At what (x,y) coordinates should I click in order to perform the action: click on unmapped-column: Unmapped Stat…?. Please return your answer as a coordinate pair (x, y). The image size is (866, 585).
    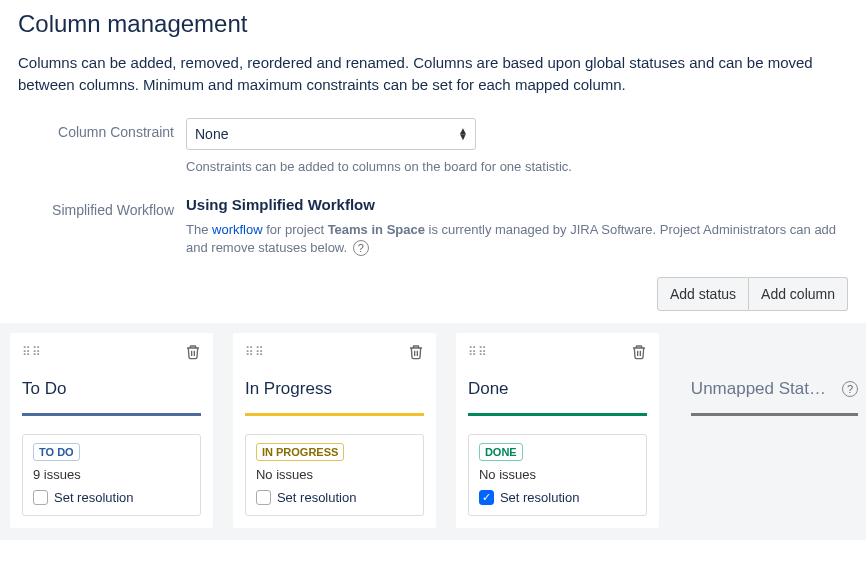
    Looking at the image, I should click on (772, 430).